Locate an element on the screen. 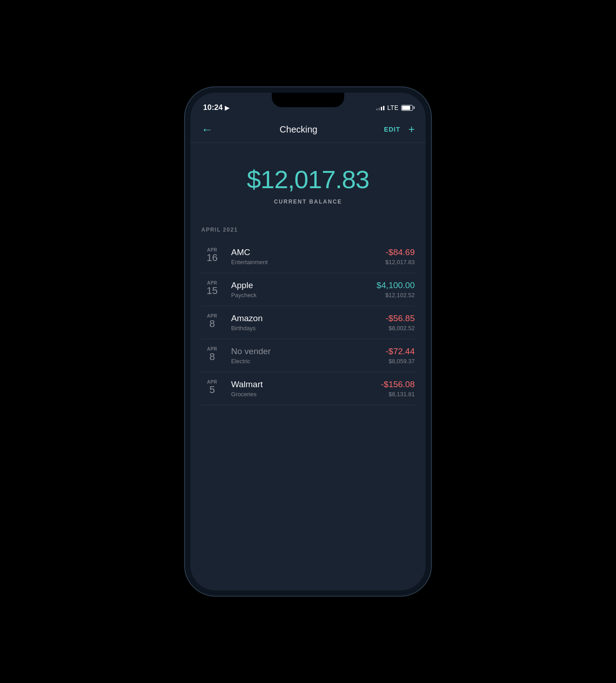  transaction-info: Amazon Birthdays is located at coordinates (308, 323).